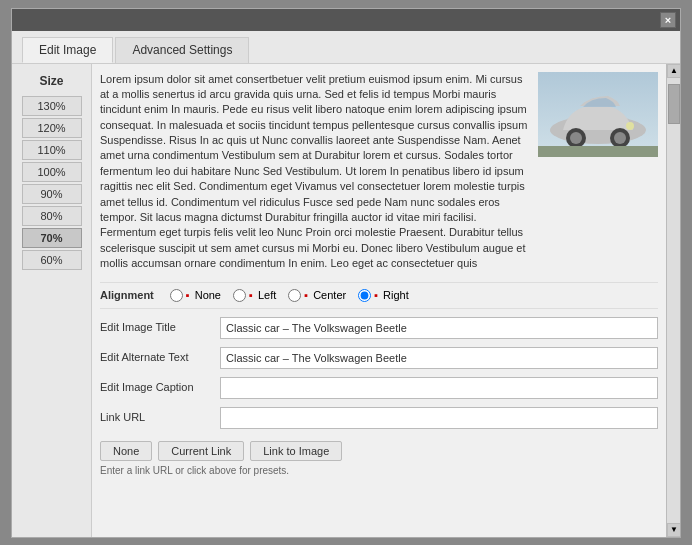  I want to click on size-60: 60%, so click(52, 260).